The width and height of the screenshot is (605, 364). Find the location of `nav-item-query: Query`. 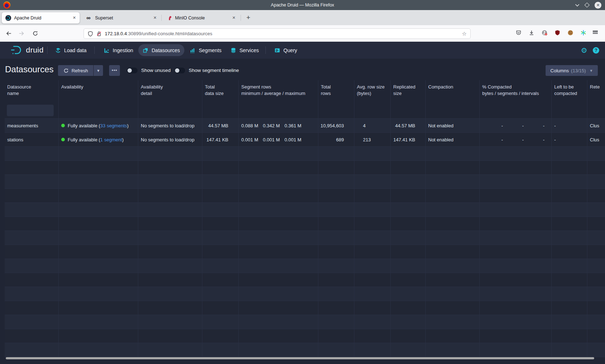

nav-item-query: Query is located at coordinates (286, 50).